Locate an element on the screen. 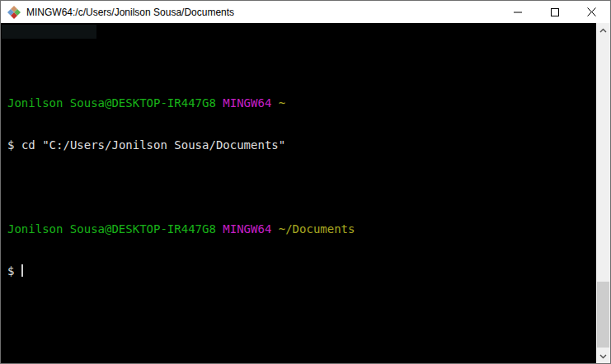 The image size is (611, 364). minimize-button is located at coordinates (518, 12).